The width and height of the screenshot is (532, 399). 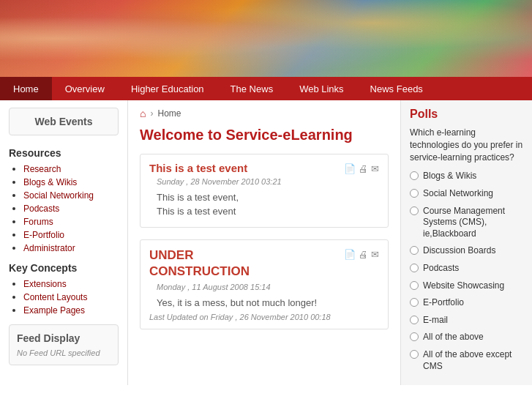 What do you see at coordinates (71, 221) in the screenshot?
I see `list-item: Forums` at bounding box center [71, 221].